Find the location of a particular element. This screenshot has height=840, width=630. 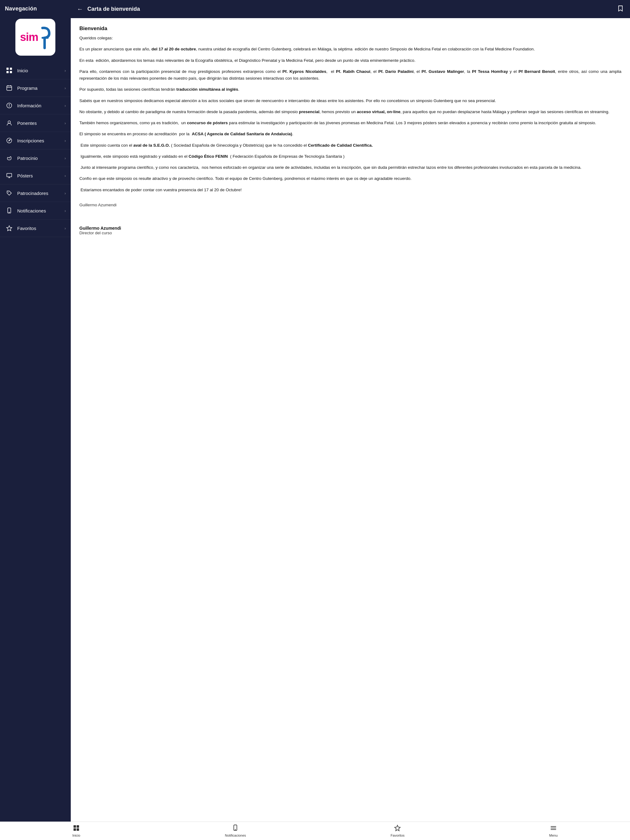

chevron-right-icon-programa: › is located at coordinates (65, 88).